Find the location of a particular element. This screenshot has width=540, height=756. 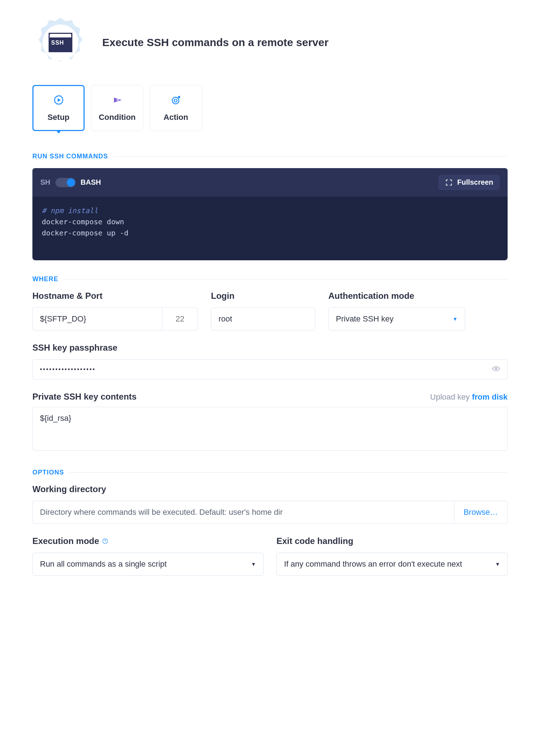

passphrase-label: SSH key passphrase is located at coordinates (270, 348).